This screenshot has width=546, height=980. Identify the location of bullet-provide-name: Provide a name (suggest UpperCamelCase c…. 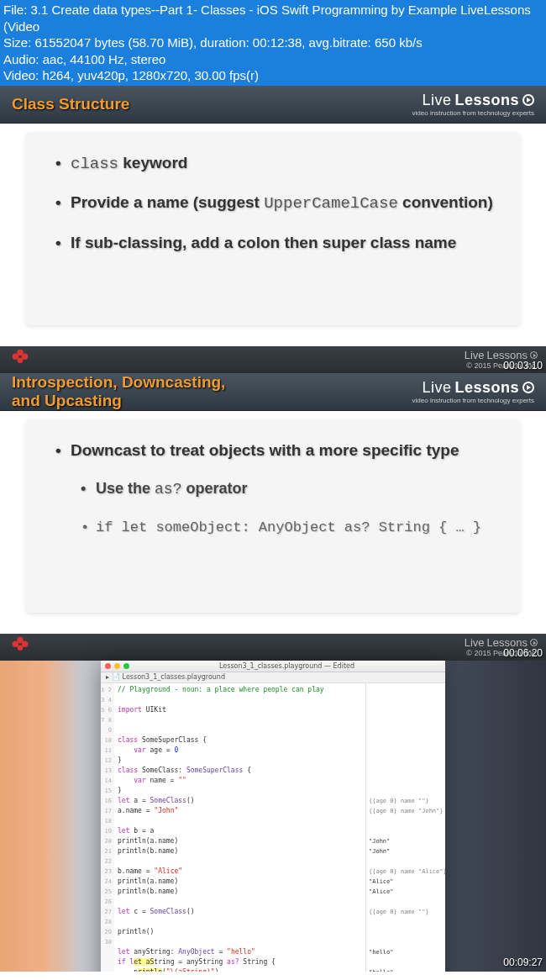
(279, 203).